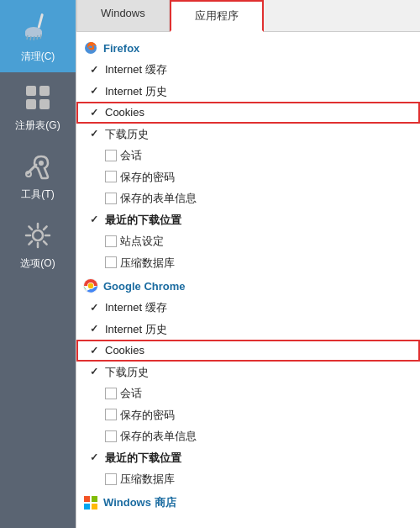  I want to click on list-item-cookies-firefox: ✓ Cookies, so click(249, 113).